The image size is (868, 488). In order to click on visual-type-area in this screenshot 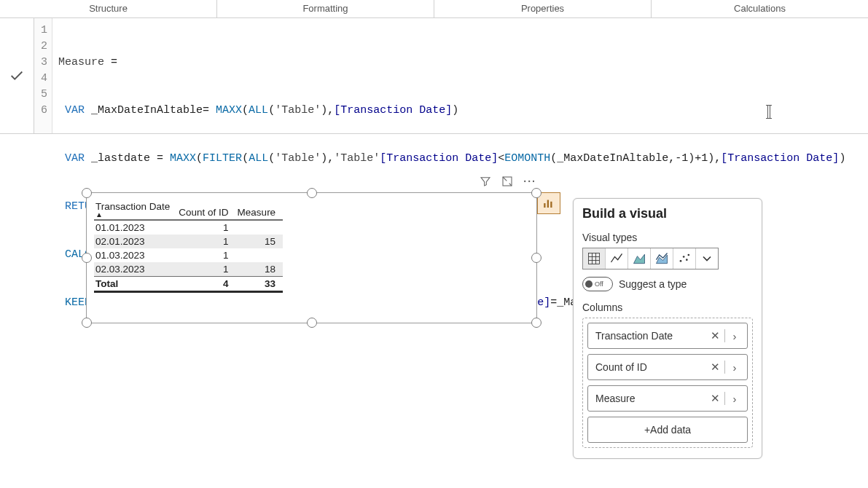, I will do `click(640, 259)`.